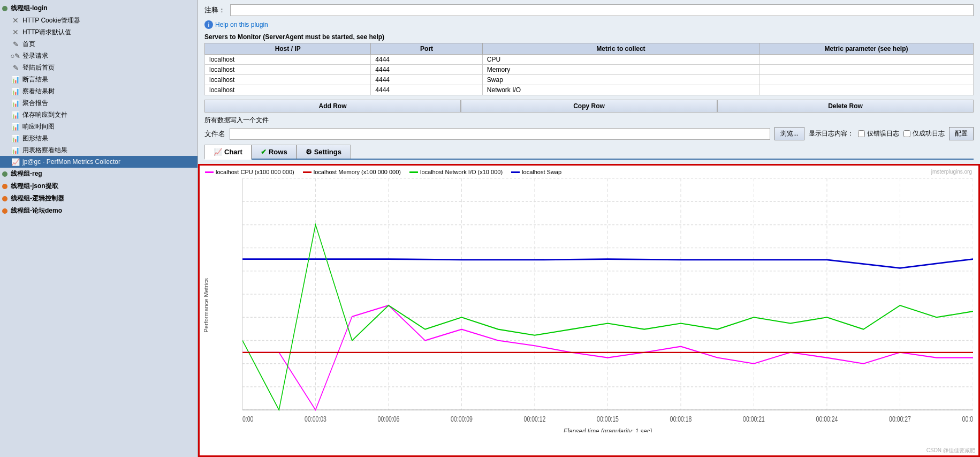 The width and height of the screenshot is (980, 457). Describe the element at coordinates (307, 173) in the screenshot. I see `legend-color-memory` at that location.